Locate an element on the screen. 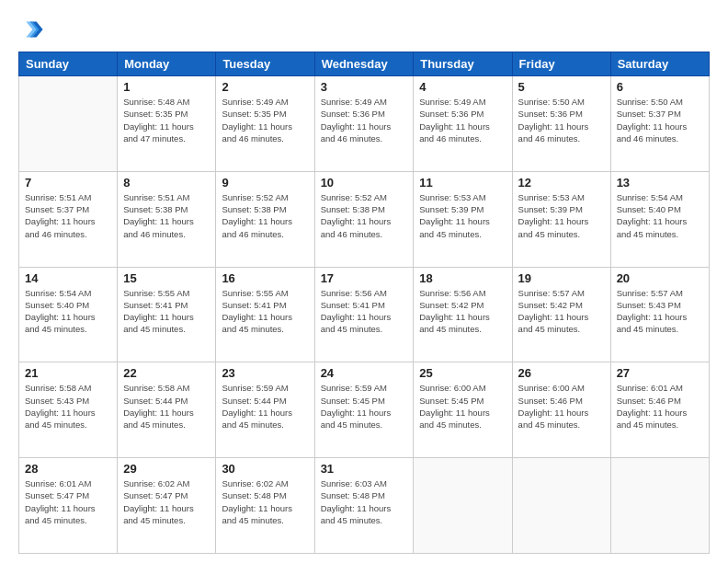 The height and width of the screenshot is (563, 728). day-number: 2 is located at coordinates (265, 86).